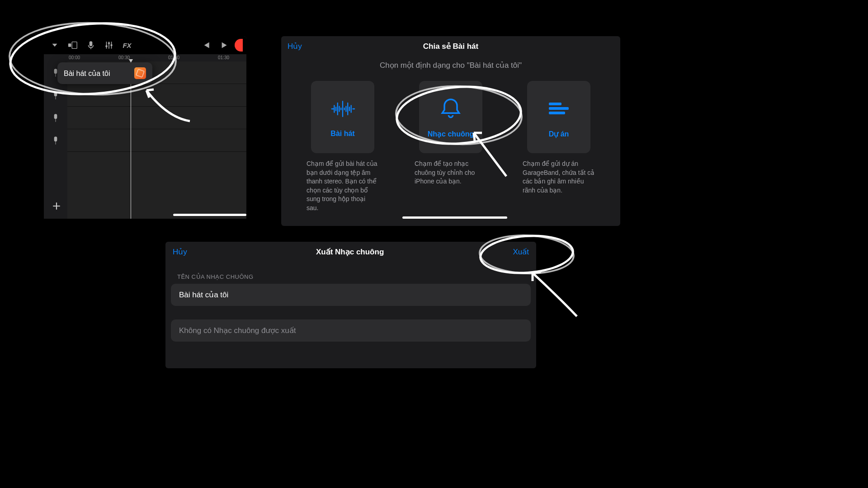 The width and height of the screenshot is (868, 488). I want to click on share-card-ringtone: Nhạc chuông Chạm để tạo nhạc chuông tùy …, so click(451, 147).